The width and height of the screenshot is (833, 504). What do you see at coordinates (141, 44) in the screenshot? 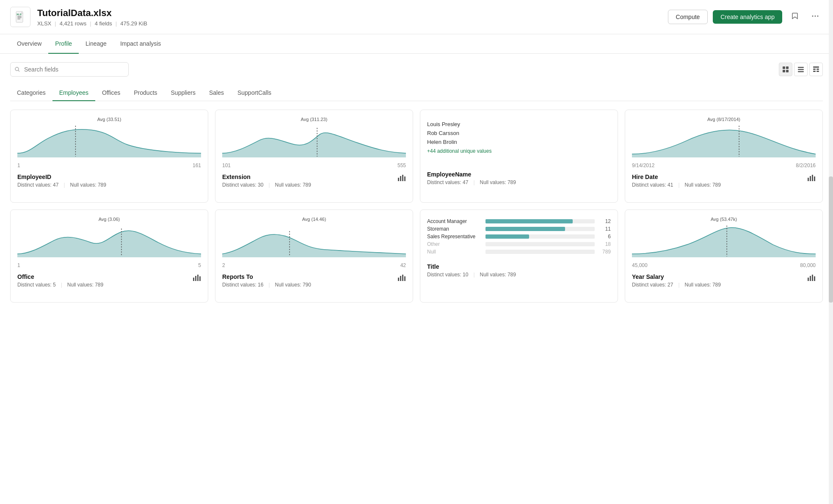
I see `tab-impact-analysis: Impact analysis` at bounding box center [141, 44].